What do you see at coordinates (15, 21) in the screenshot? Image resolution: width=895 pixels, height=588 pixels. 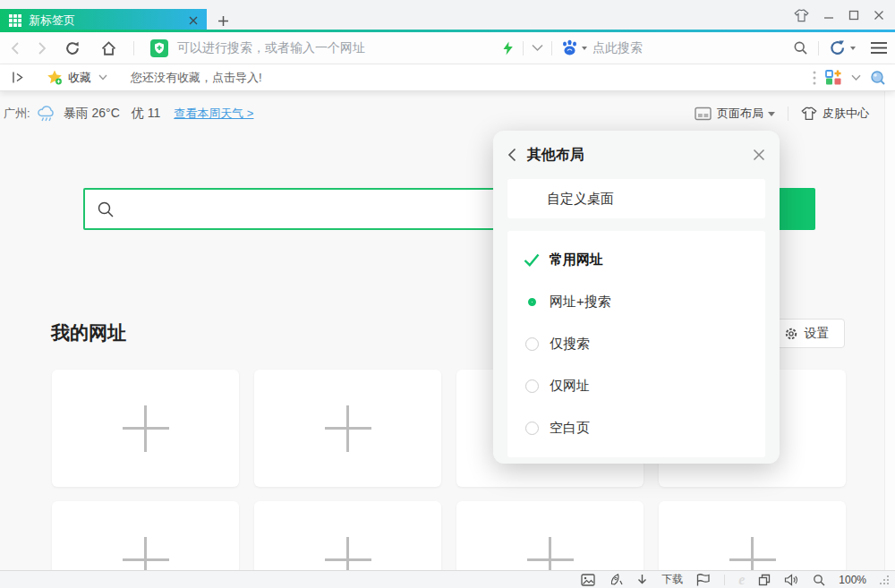 I see `newtab-favicon-grid-icon` at bounding box center [15, 21].